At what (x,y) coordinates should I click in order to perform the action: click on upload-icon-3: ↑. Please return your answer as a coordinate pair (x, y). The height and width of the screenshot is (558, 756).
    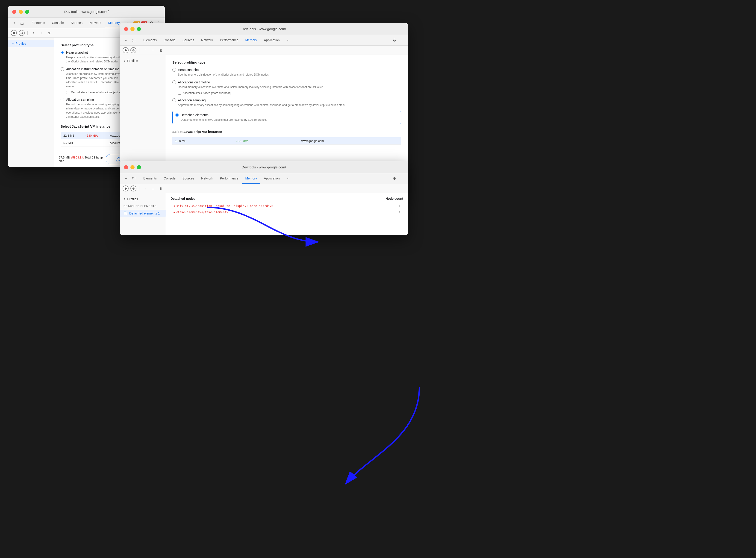
    Looking at the image, I should click on (145, 188).